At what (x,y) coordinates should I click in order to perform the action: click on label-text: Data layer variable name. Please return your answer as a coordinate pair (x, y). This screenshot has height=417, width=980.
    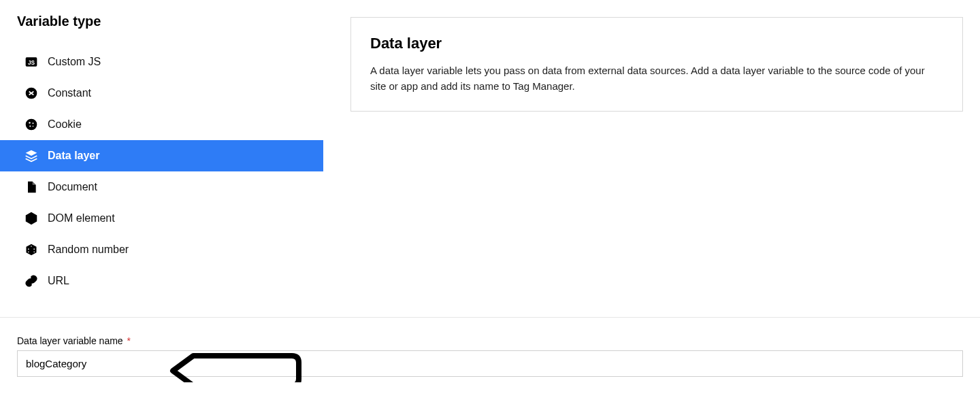
    Looking at the image, I should click on (70, 341).